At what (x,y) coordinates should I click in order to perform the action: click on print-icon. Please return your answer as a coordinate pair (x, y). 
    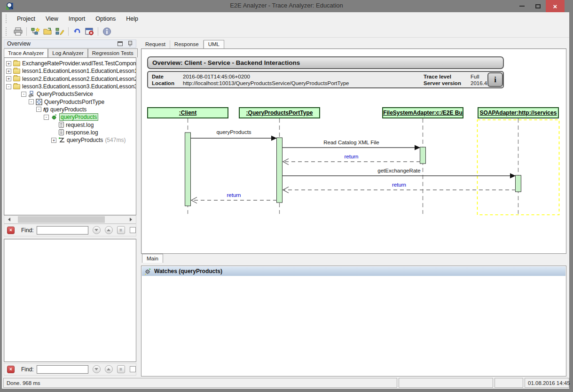
    Looking at the image, I should click on (18, 31).